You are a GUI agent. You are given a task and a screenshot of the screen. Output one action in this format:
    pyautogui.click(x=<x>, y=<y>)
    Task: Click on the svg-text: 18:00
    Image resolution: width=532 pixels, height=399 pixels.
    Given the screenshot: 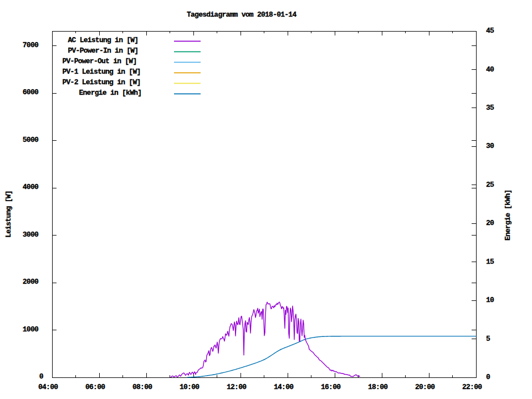 What is the action you would take?
    pyautogui.click(x=378, y=387)
    